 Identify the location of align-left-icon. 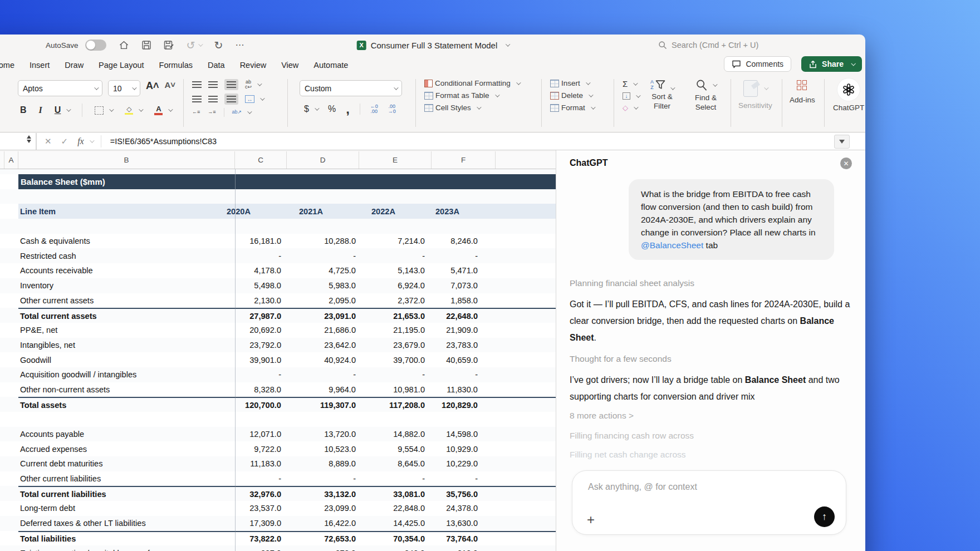
(197, 99).